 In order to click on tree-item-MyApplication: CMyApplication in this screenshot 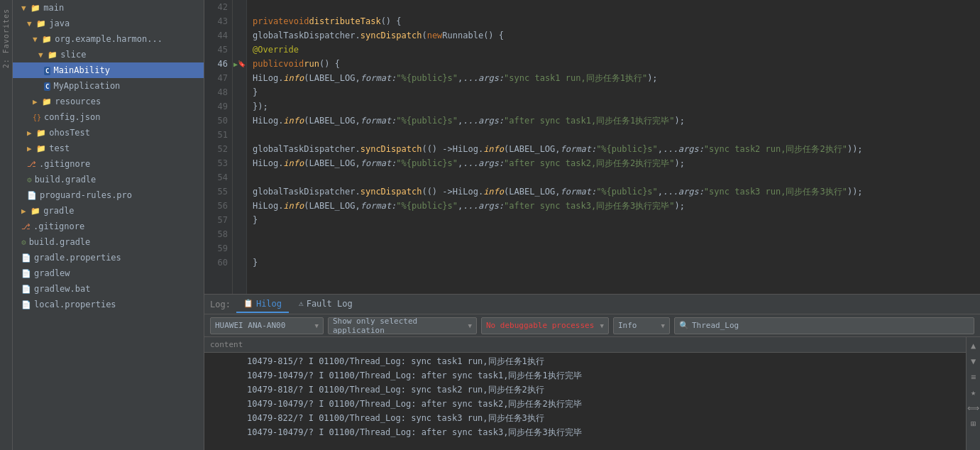, I will do `click(108, 86)`.